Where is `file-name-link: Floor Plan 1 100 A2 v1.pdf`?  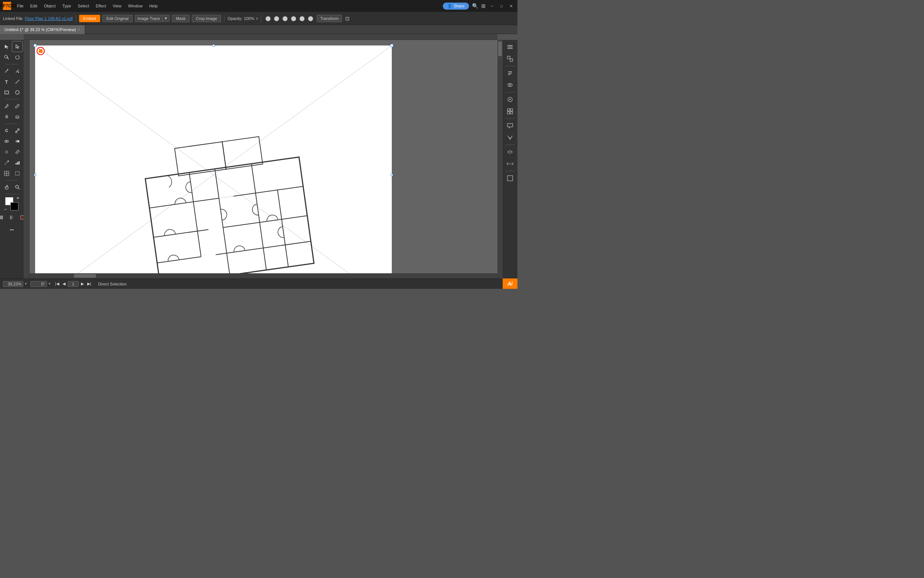 file-name-link: Floor Plan 1 100 A2 v1.pdf is located at coordinates (49, 18).